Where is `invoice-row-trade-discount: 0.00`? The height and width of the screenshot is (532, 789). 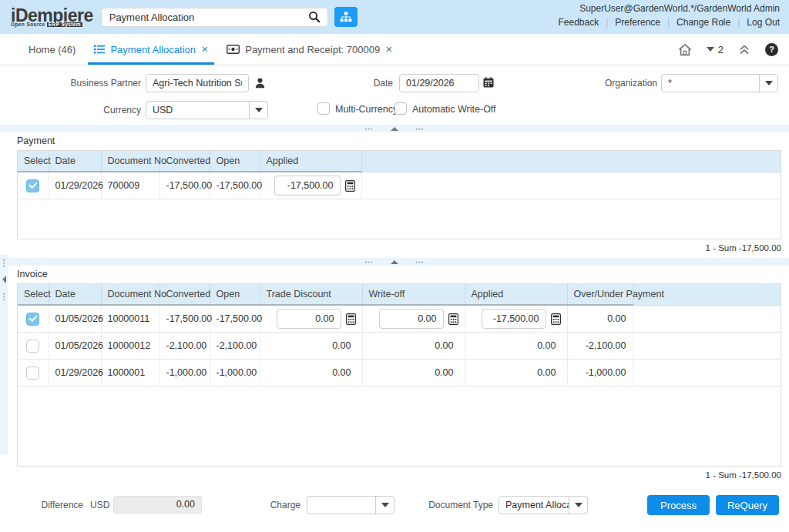 invoice-row-trade-discount: 0.00 is located at coordinates (311, 346).